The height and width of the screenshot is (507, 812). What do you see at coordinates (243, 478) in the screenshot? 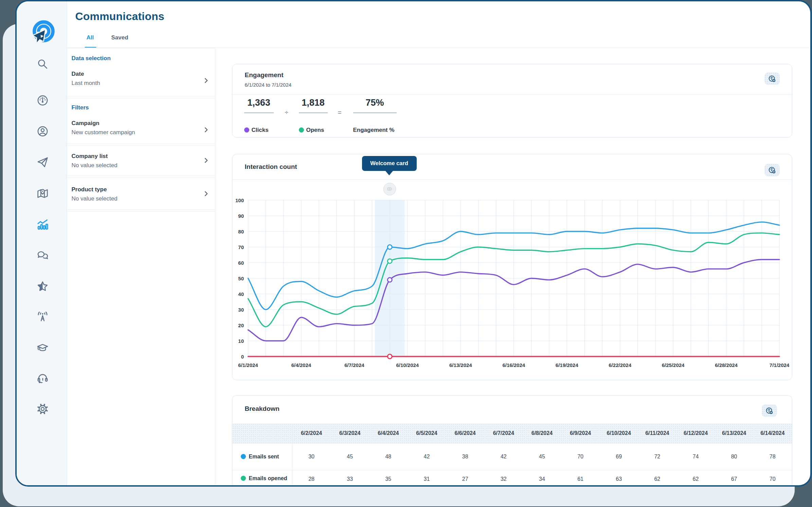
I see `series-dot` at bounding box center [243, 478].